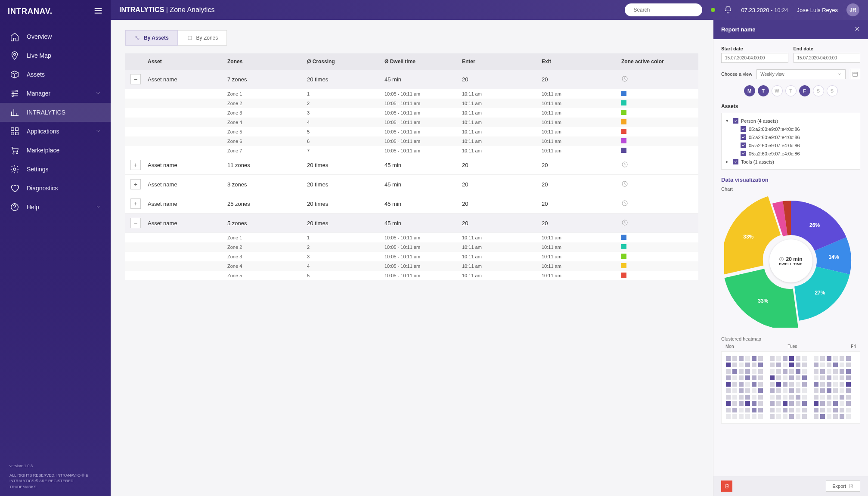 The image size is (868, 496). I want to click on sidebar-footer: version: 1.0.3 ALL RIGHTS RESERVED. INTR…, so click(55, 477).